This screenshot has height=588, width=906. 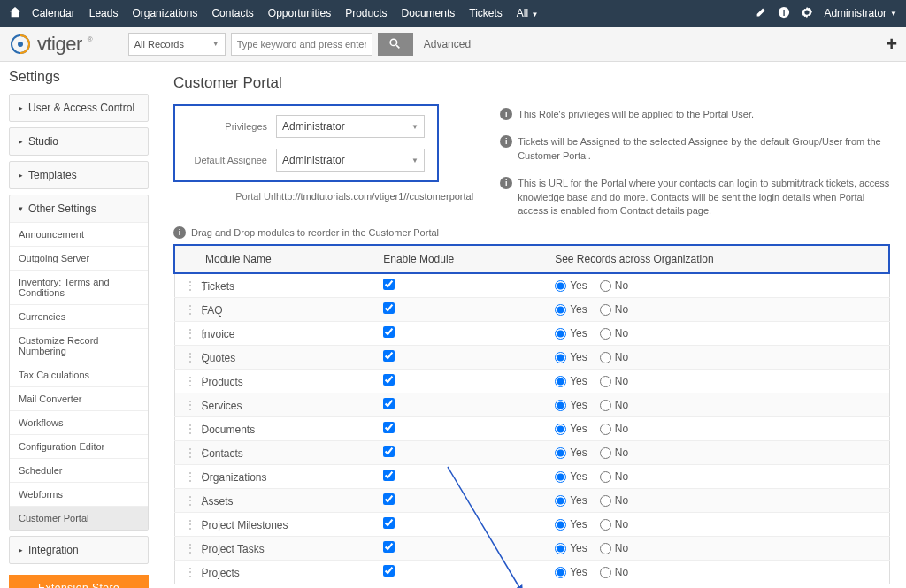 What do you see at coordinates (79, 209) in the screenshot?
I see `sidebar-header-other: ▾Other Settings` at bounding box center [79, 209].